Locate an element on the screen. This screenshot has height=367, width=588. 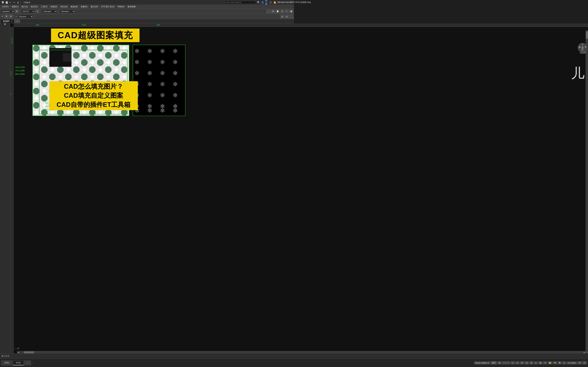
layer-select: standard is located at coordinates (8, 11).